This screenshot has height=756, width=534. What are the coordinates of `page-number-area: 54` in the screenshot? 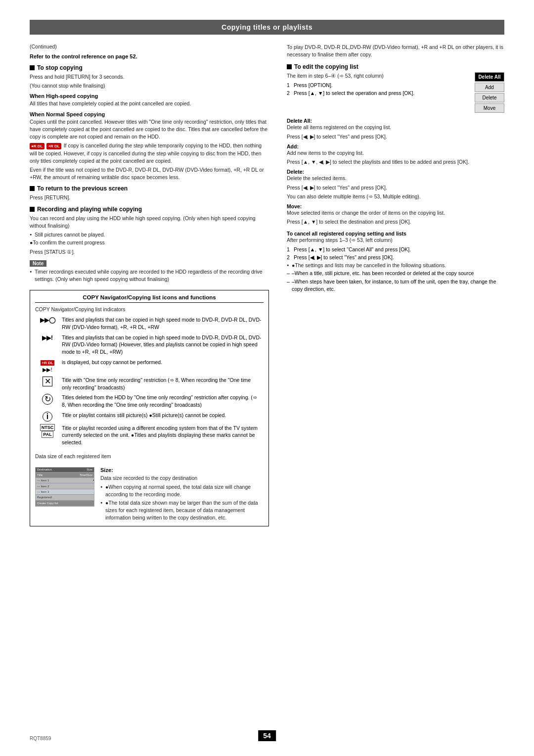 It's located at (267, 736).